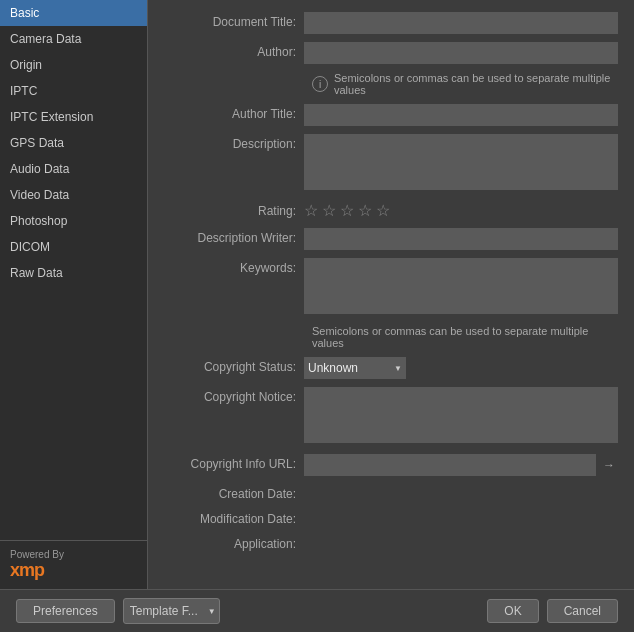 This screenshot has width=634, height=632. What do you see at coordinates (74, 117) in the screenshot?
I see `sidebar-item-iptc-extension: IPTC Extension` at bounding box center [74, 117].